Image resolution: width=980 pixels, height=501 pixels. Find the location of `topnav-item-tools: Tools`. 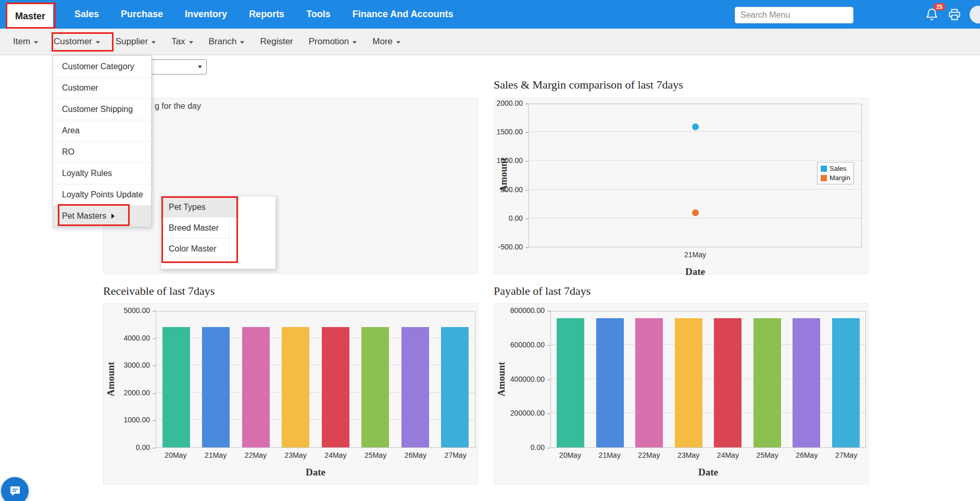

topnav-item-tools: Tools is located at coordinates (319, 15).